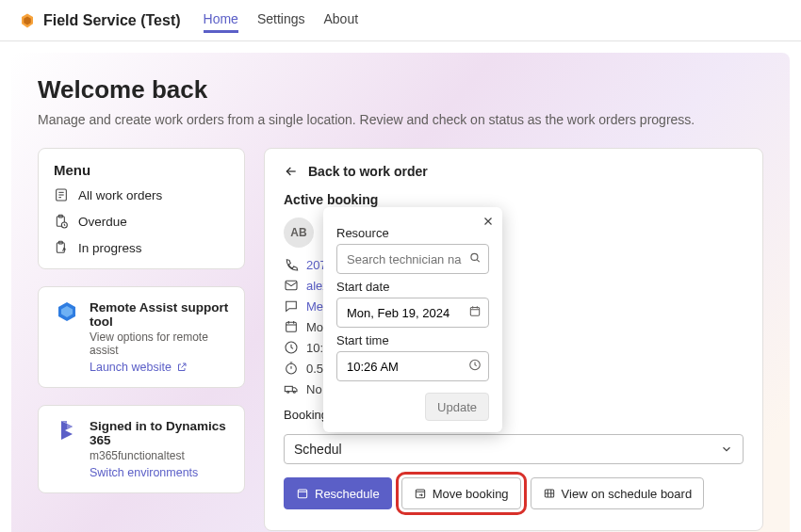 The image size is (801, 532). What do you see at coordinates (413, 286) in the screenshot?
I see `start-date-label: Start date` at bounding box center [413, 286].